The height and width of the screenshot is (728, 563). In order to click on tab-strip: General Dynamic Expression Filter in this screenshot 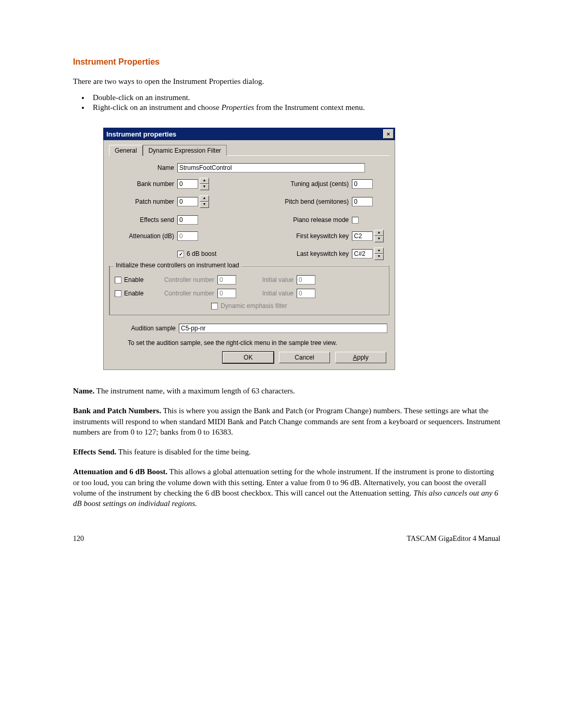, I will do `click(249, 150)`.